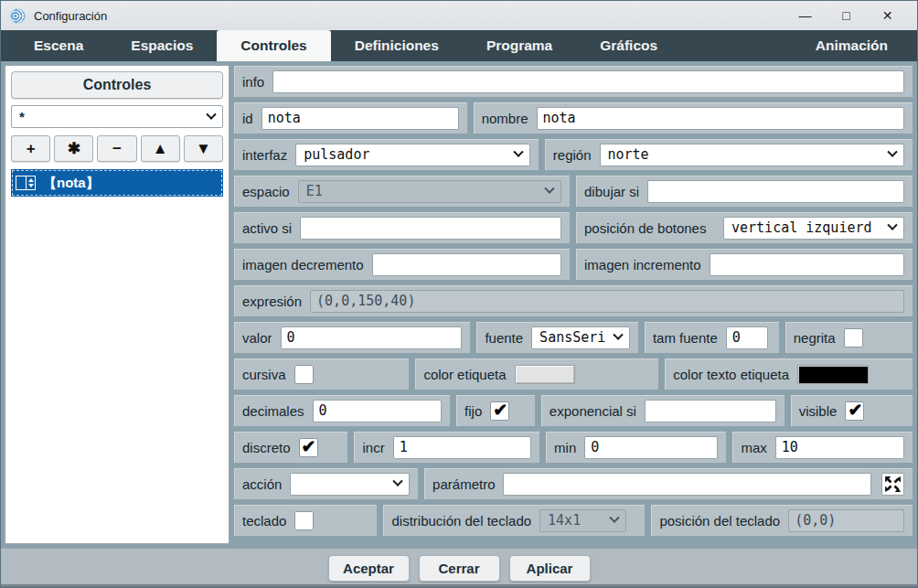  I want to click on check-icon: ✔, so click(500, 410).